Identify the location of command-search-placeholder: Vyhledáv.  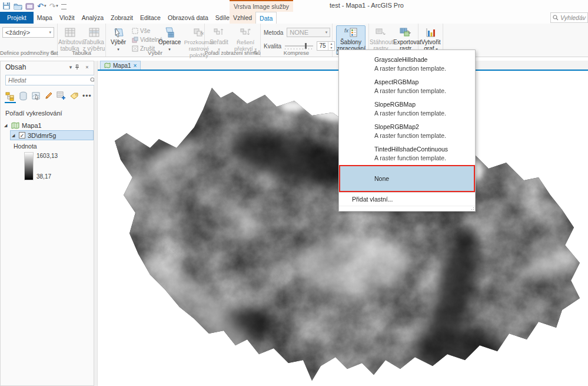
(573, 18).